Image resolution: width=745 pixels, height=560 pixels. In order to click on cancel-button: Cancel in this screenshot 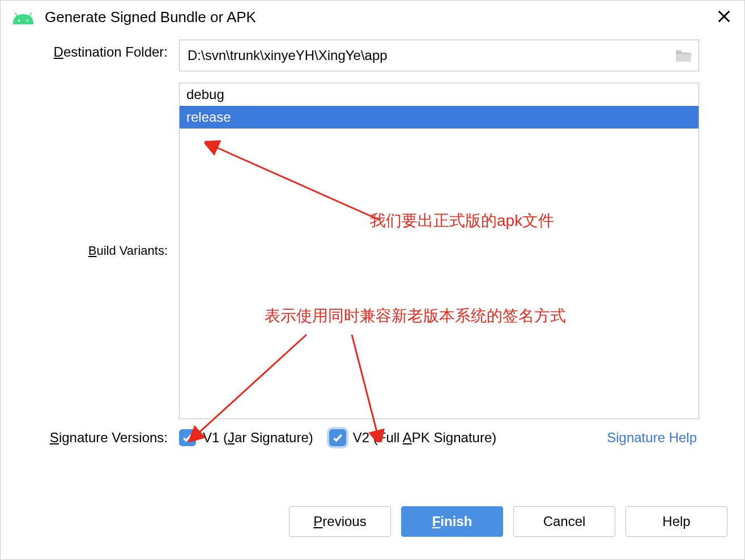, I will do `click(564, 521)`.